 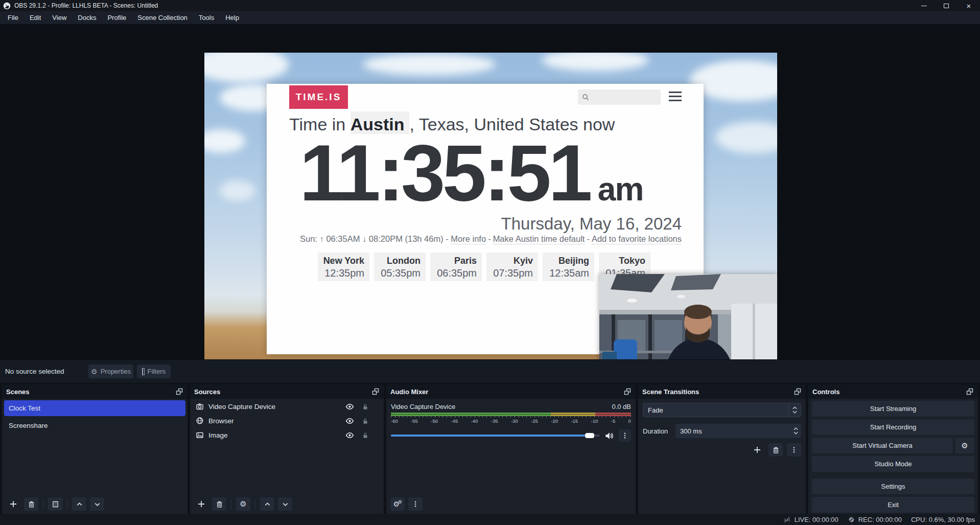 I want to click on add-scene-button, so click(x=13, y=504).